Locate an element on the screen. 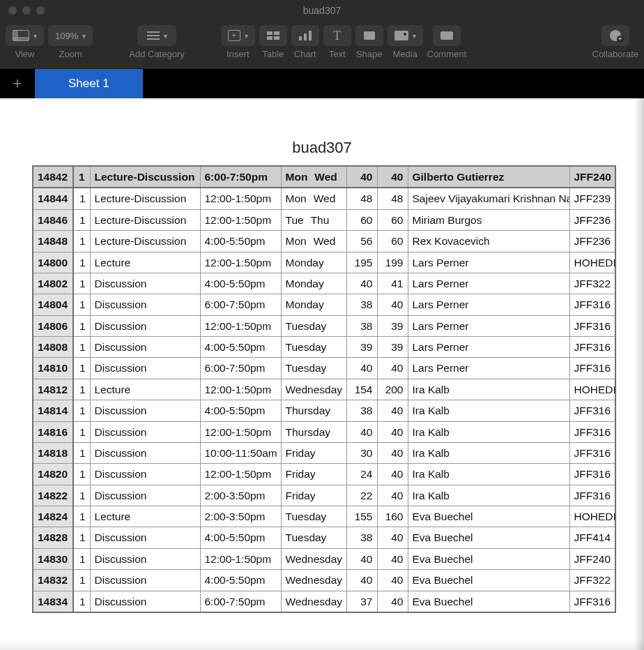 The height and width of the screenshot is (650, 644). cell-room: JFF414 is located at coordinates (592, 538).